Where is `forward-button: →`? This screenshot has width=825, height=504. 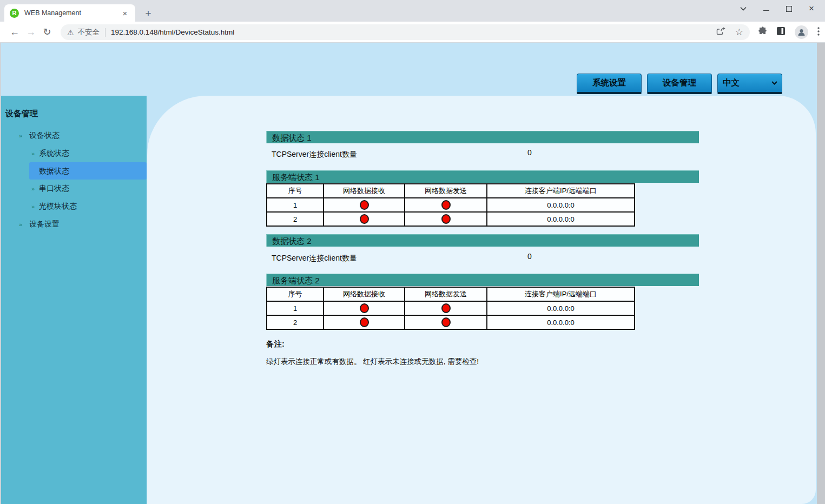 forward-button: → is located at coordinates (31, 32).